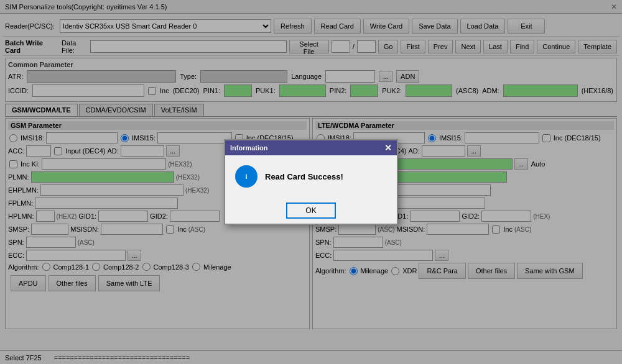 This screenshot has width=622, height=364. I want to click on modal-ok-button: OK, so click(311, 211).